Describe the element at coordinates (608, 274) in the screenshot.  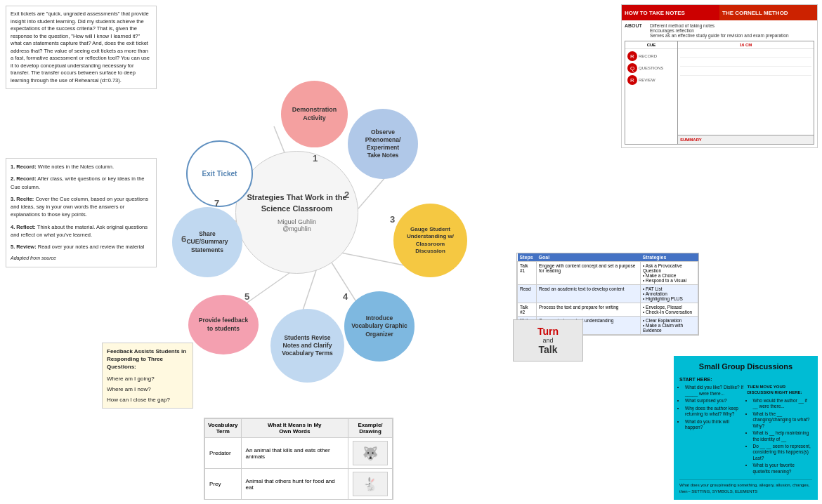
I see `table-row: Talk #1 Engage with content concept and …` at that location.